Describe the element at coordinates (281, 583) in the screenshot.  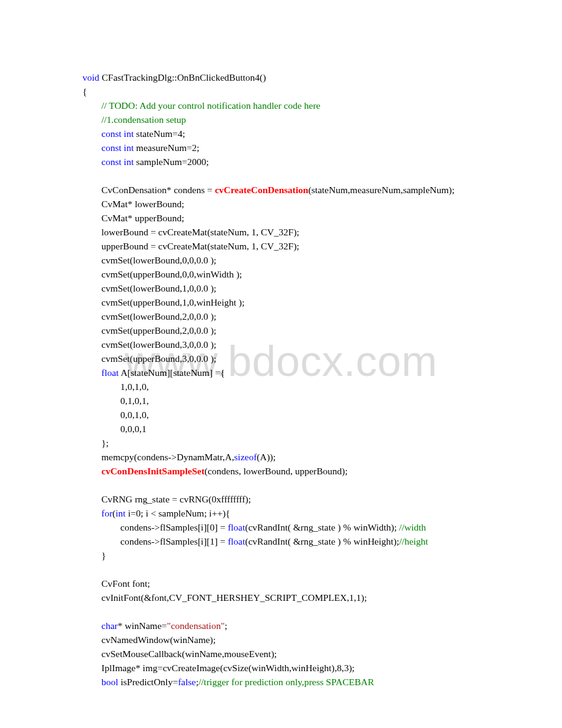
I see `code-line: CvFont font;` at that location.